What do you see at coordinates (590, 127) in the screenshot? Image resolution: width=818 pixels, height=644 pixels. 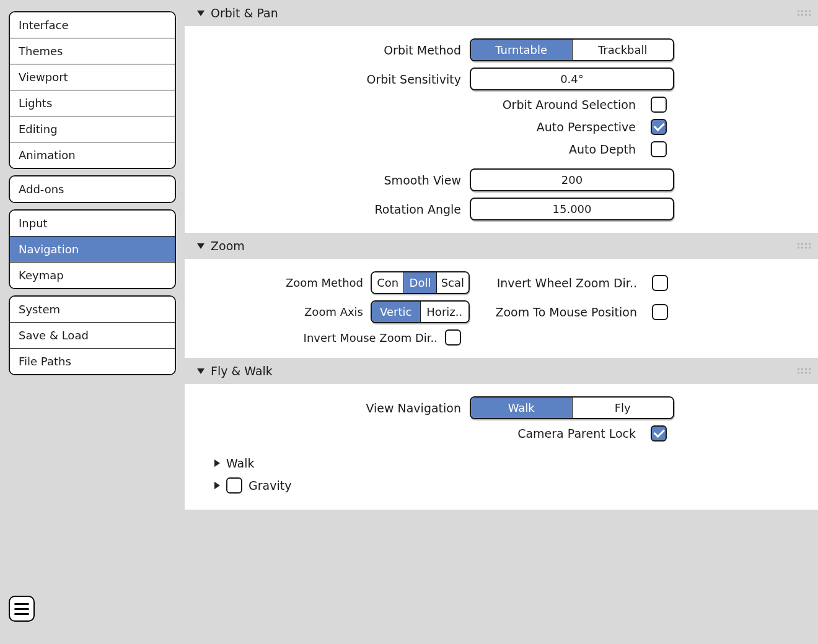 I see `auto-perspective-label: Auto Perspective` at bounding box center [590, 127].